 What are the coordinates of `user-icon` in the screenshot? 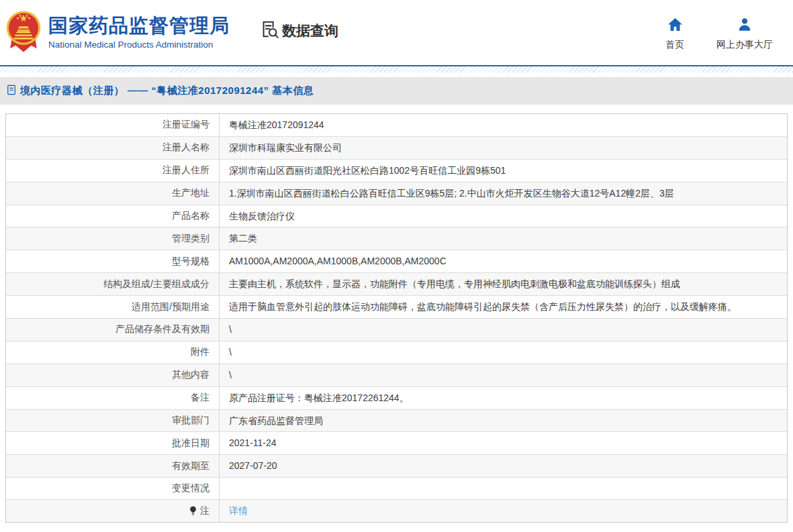 It's located at (745, 25).